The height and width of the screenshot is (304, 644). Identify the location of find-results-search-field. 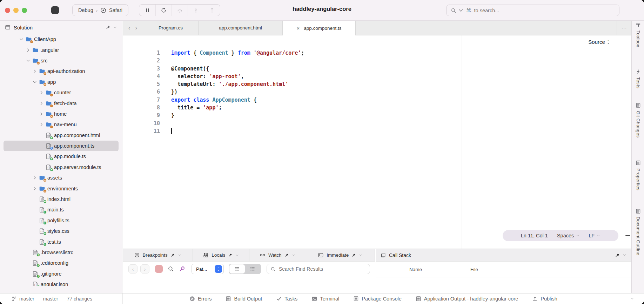
(318, 269).